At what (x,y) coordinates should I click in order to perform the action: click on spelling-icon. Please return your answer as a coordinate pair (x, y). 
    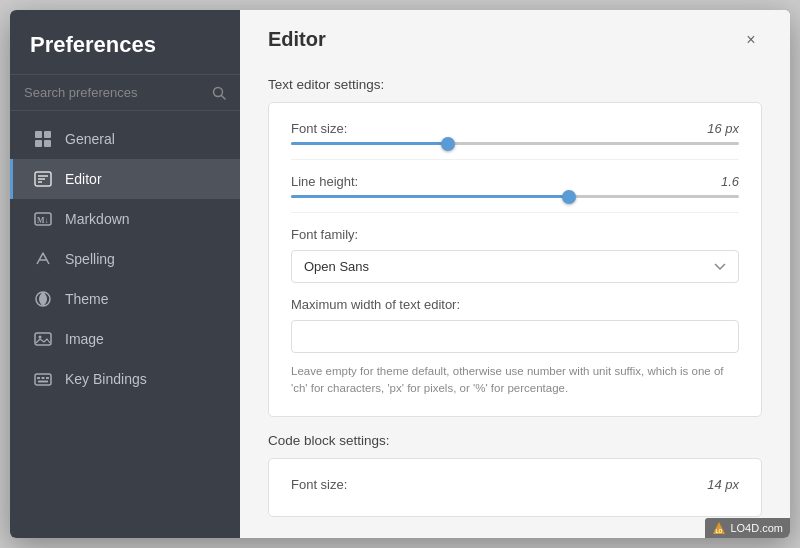
    Looking at the image, I should click on (43, 259).